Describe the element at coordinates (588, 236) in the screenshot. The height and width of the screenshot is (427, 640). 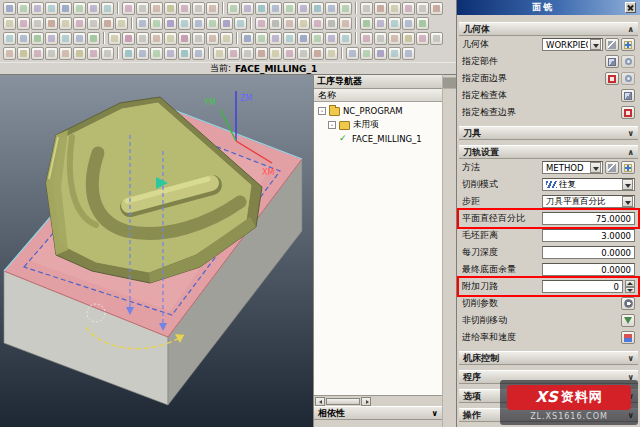
I see `blank-distance-field: 3.0000` at that location.